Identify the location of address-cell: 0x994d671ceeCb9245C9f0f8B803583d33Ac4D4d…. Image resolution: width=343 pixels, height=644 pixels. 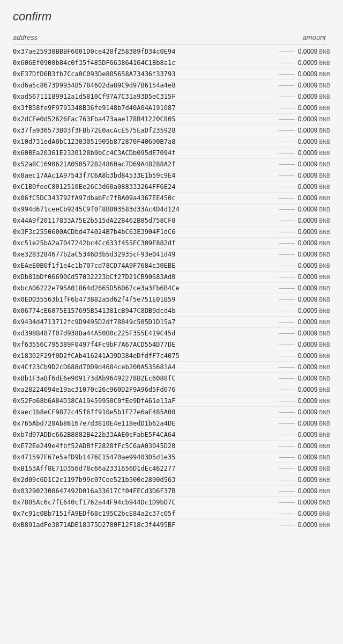
(125, 209).